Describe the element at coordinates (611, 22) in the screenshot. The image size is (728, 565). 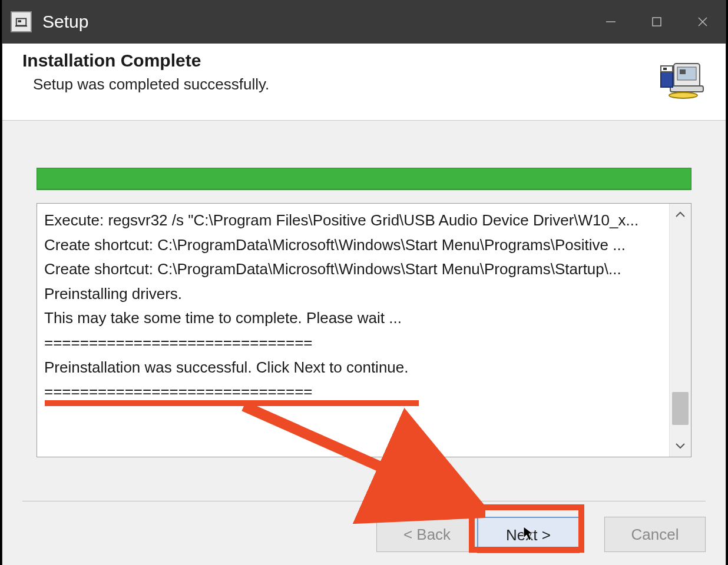
I see `minimize-button` at that location.